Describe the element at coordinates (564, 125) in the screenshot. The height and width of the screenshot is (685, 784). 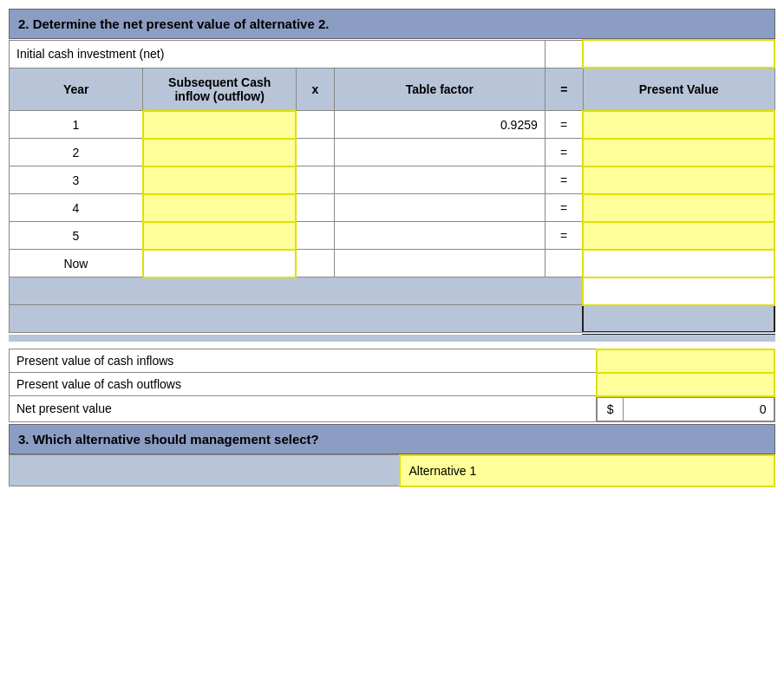
I see `equals-cell-1: =` at that location.